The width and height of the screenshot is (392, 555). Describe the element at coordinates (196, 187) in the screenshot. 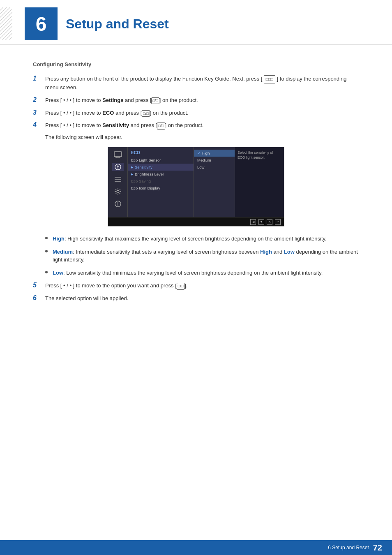

I see `monitor-screenshot: i ECO Eco Light Sensor Sensitivity Brigh…` at that location.